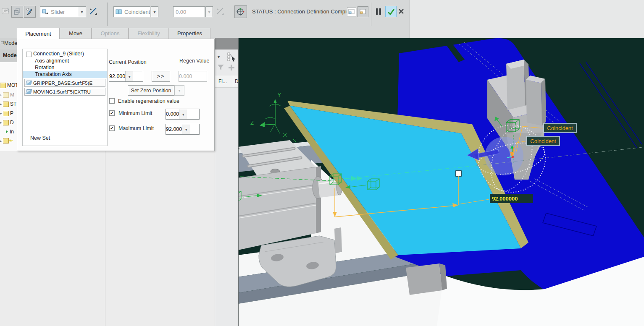 The height and width of the screenshot is (326, 644). Describe the element at coordinates (11, 43) in the screenshot. I see `tree-header-label: Mode` at that location.